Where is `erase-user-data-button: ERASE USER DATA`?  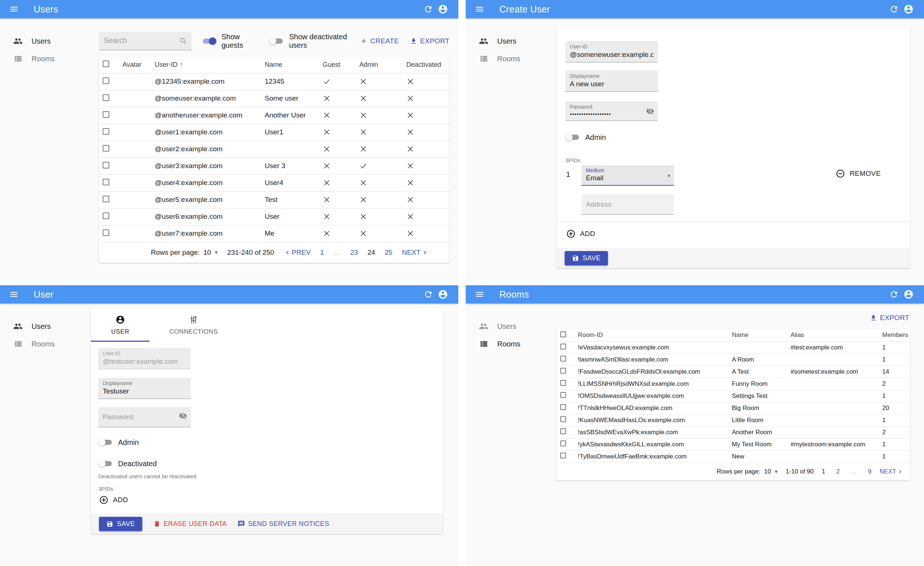
erase-user-data-button: ERASE USER DATA is located at coordinates (190, 524).